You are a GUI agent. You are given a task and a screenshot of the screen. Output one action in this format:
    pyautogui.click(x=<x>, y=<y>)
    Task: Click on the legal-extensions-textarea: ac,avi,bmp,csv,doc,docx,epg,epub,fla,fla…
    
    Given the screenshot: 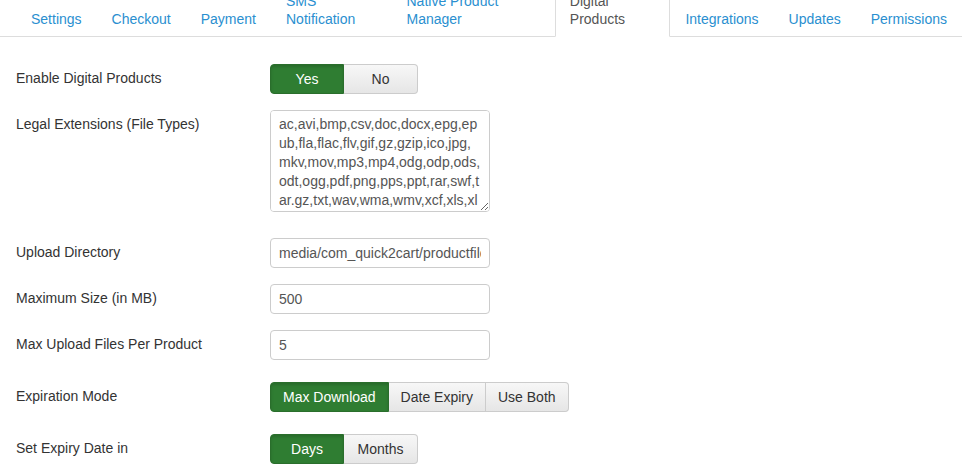 What is the action you would take?
    pyautogui.click(x=380, y=161)
    